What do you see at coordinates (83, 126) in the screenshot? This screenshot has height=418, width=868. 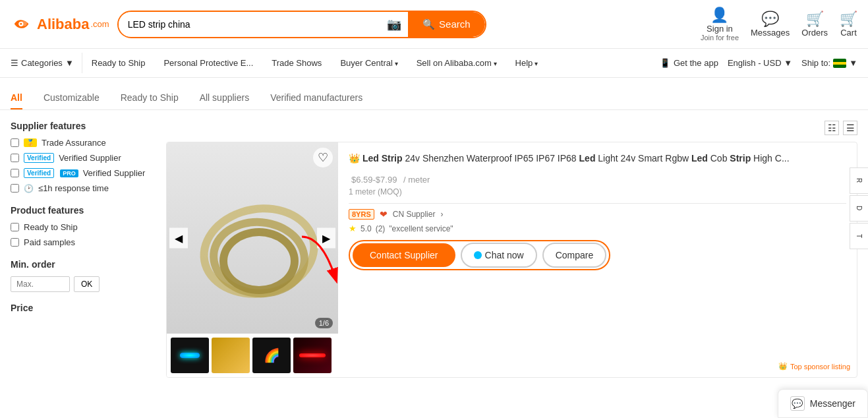 I see `supplier-features-title: Supplier features` at bounding box center [83, 126].